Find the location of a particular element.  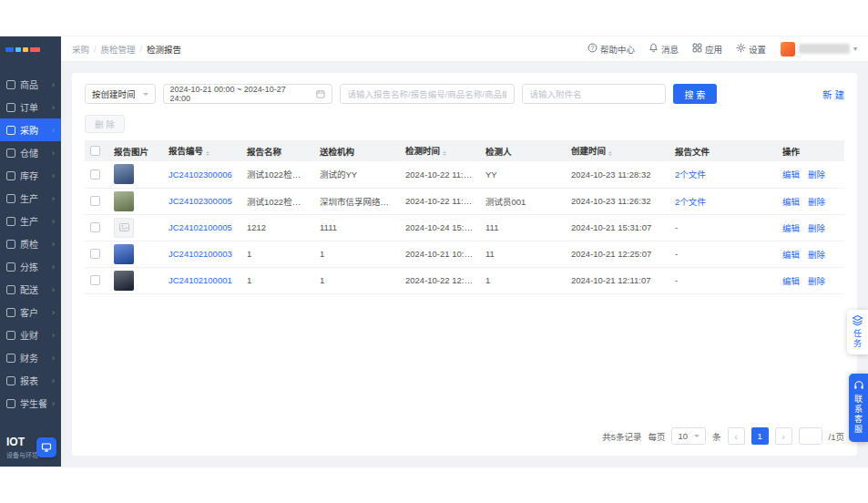

created-time-cell: 2024-10-23 11:26:32 is located at coordinates (618, 200).